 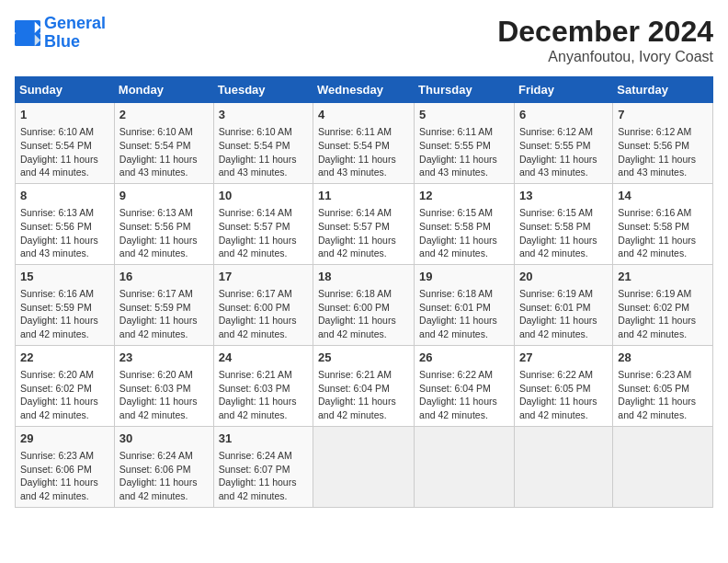 I want to click on calendar-cell: 7Sunrise: 6:12 AM Sunset: 5:56 PM Daylig…, so click(x=664, y=144).